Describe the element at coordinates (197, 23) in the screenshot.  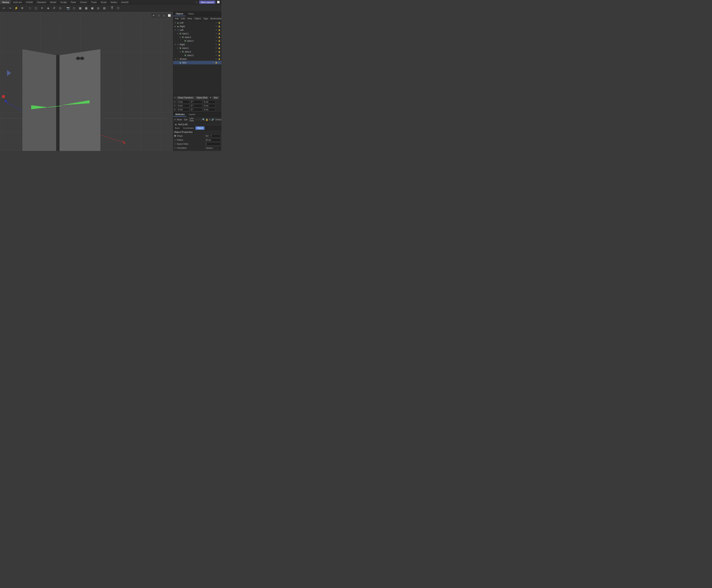
I see `tree-item-left-null: ▼ ◈ Left 👁 🔒` at that location.